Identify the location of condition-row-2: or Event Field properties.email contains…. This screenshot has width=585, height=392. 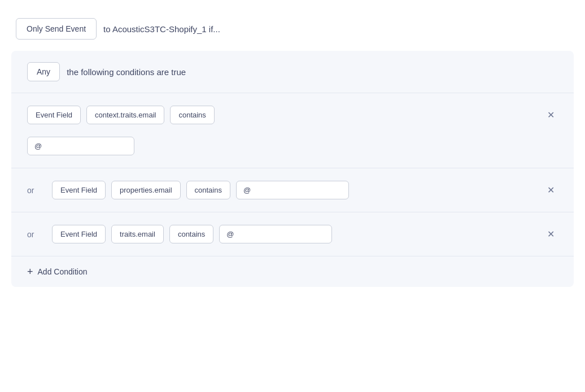
(292, 190).